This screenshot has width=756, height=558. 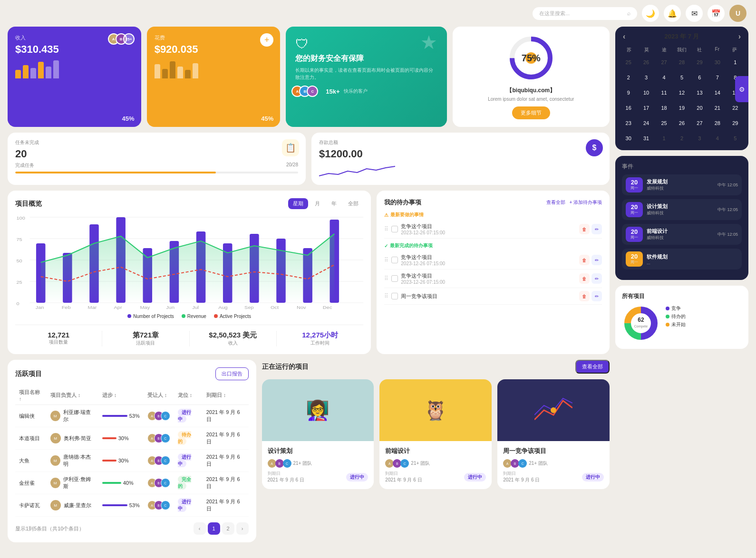 What do you see at coordinates (716, 13) in the screenshot?
I see `calendar-btn: 📅` at bounding box center [716, 13].